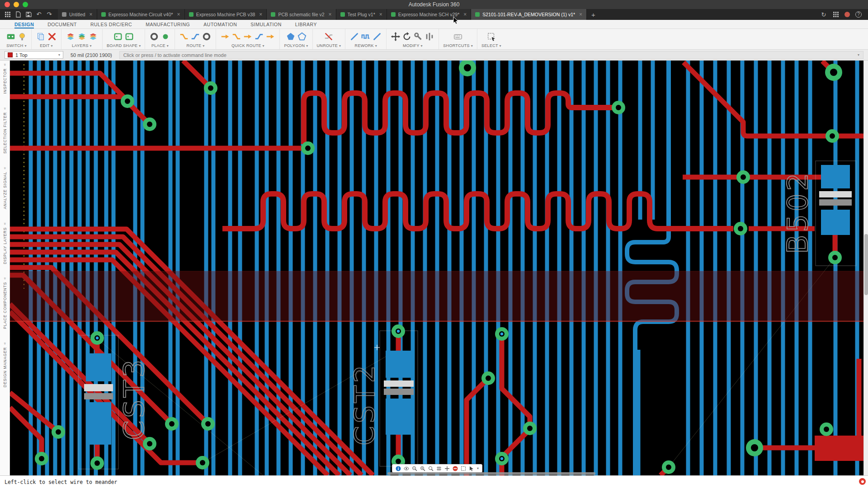 The image size is (868, 488). Describe the element at coordinates (18, 14) in the screenshot. I see `new-document-icon` at that location.